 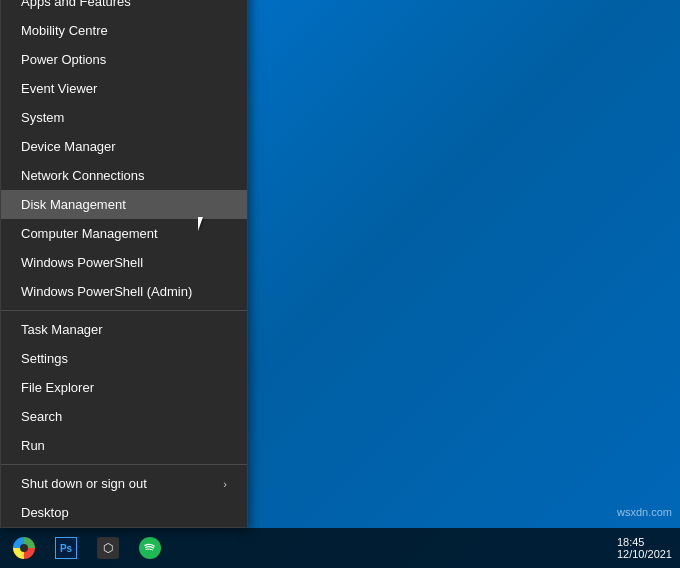 I want to click on menu-item-label-windows-powershell-admin: Windows PowerShell (Admin), so click(x=106, y=292).